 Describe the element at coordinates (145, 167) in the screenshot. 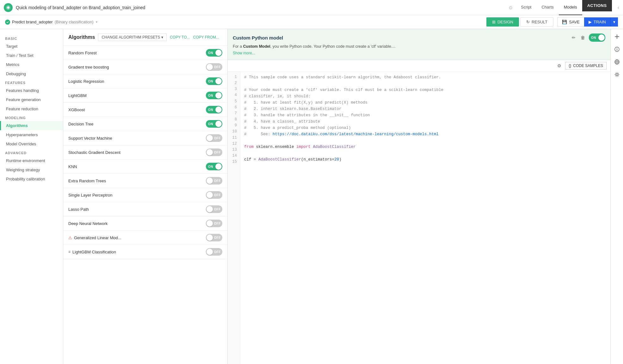

I see `algo-row-knn: KNN ON` at that location.